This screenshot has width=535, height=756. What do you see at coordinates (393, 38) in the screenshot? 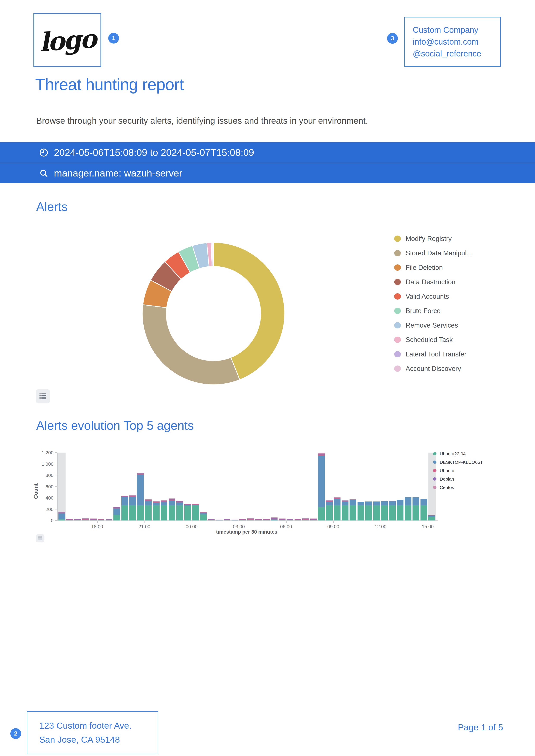
I see `annotation-badge-3: 3` at bounding box center [393, 38].